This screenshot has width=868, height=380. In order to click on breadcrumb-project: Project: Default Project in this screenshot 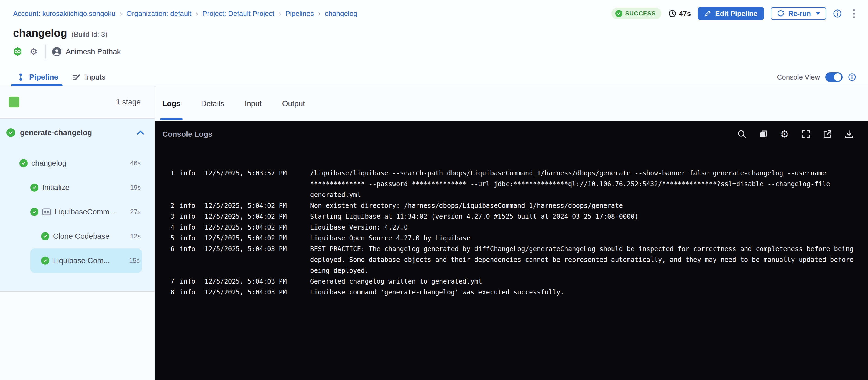, I will do `click(239, 13)`.